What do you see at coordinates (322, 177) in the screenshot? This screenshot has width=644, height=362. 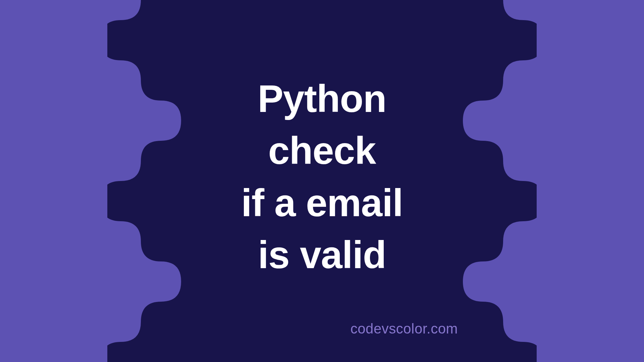 I see `title-container: Python check if a email is valid` at bounding box center [322, 177].